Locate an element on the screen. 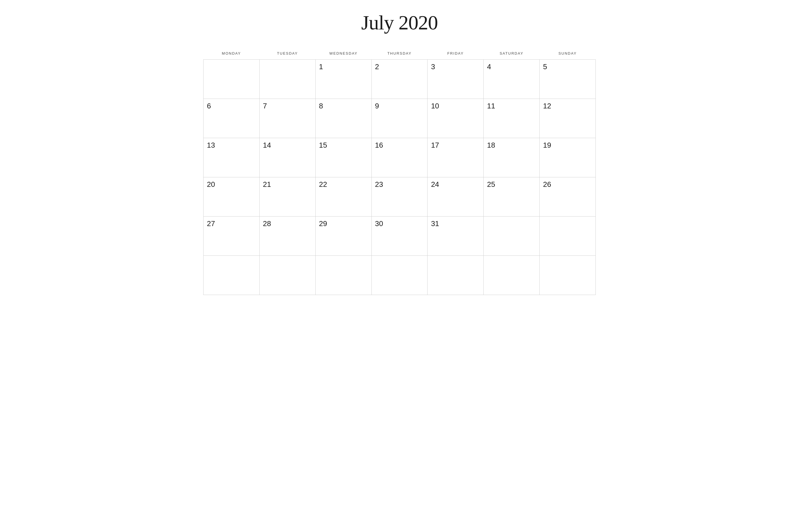 The width and height of the screenshot is (799, 532). calendar-day-18: 18 is located at coordinates (511, 158).